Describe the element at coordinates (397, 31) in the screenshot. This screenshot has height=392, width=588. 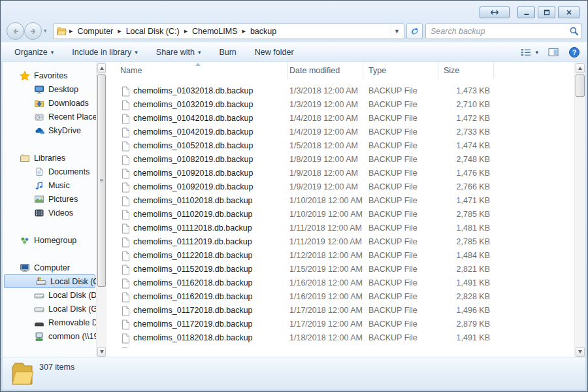
I see `address-dropdown-button: ▼` at that location.